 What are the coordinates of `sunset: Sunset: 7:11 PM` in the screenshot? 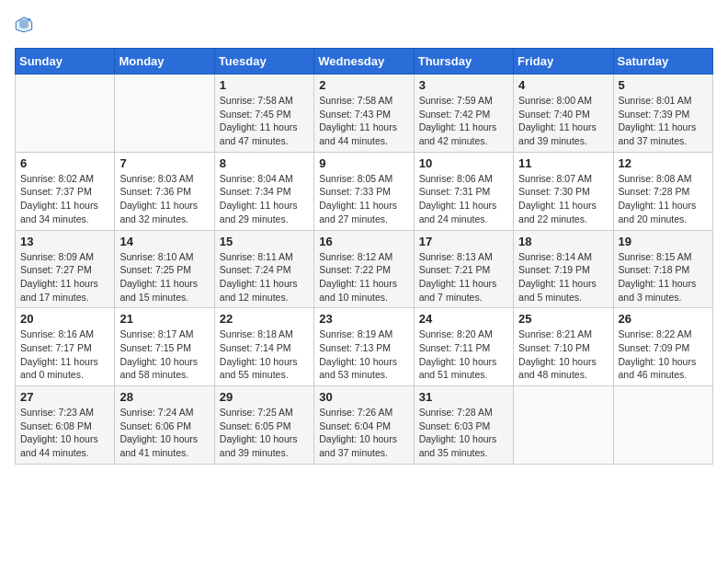 It's located at (455, 348).